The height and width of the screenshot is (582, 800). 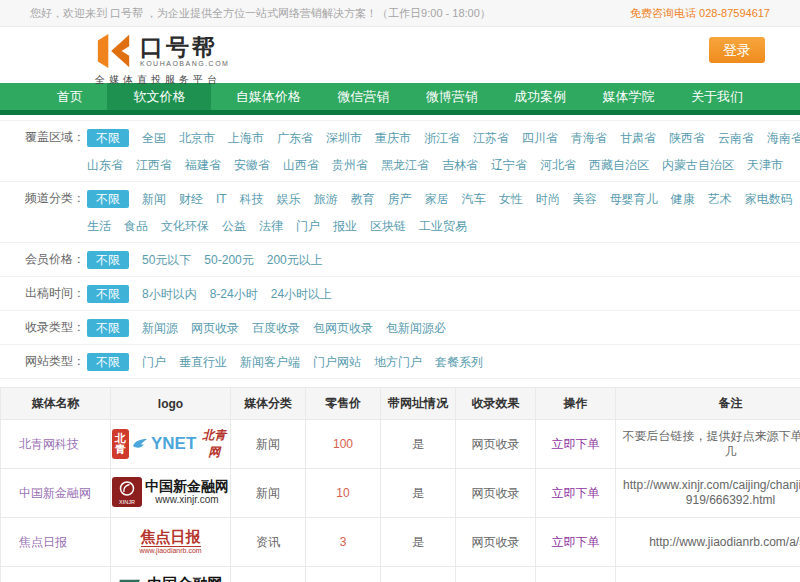 What do you see at coordinates (114, 51) in the screenshot?
I see `kouhaobang-logo-icon` at bounding box center [114, 51].